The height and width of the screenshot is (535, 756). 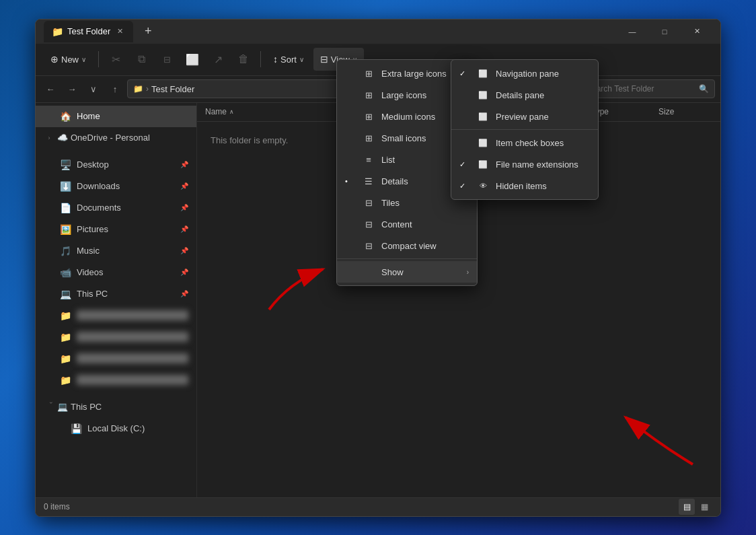 What do you see at coordinates (73, 89) in the screenshot?
I see `forward-icon: →` at bounding box center [73, 89].